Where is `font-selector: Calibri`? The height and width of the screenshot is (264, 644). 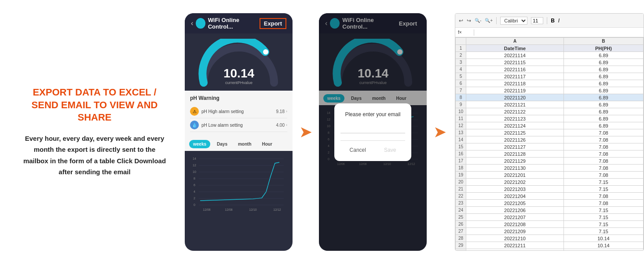
font-selector: Calibri is located at coordinates (514, 21).